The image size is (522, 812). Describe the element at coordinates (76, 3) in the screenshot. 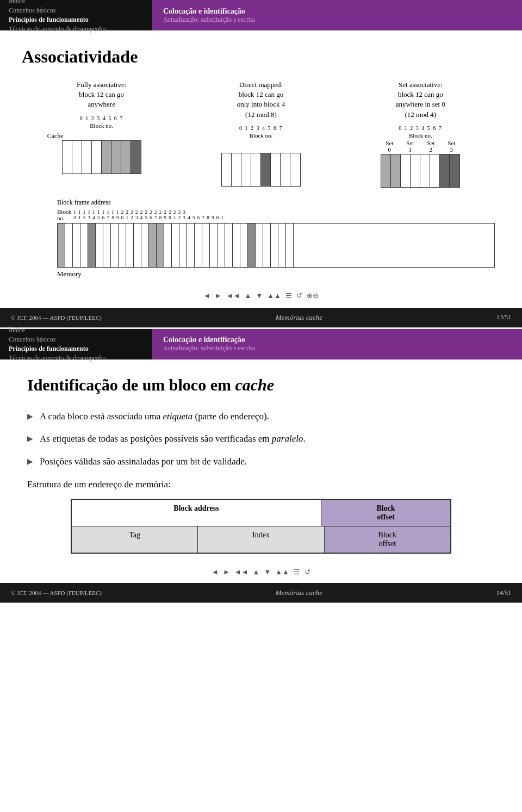

I see `nav-indice: Índice` at that location.